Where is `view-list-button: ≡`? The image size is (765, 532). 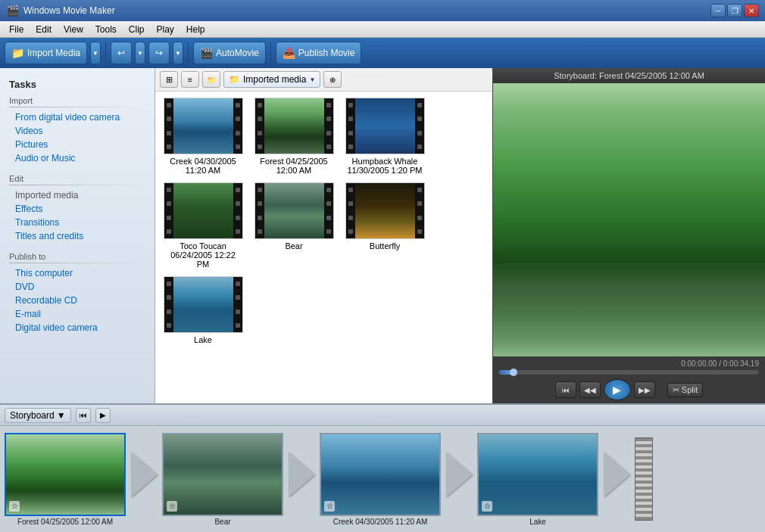
view-list-button: ≡ is located at coordinates (190, 79).